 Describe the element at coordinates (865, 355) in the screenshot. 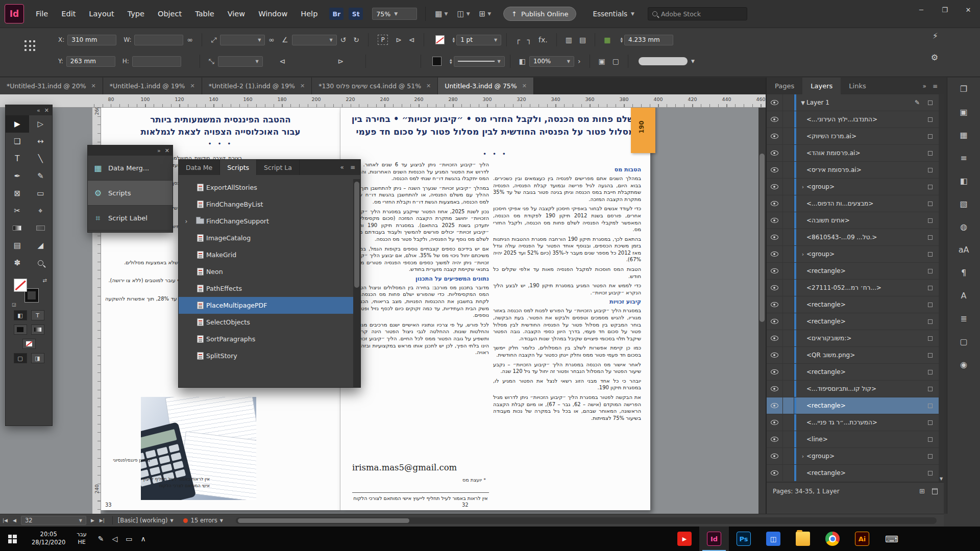

I see `layer-name: <QR משוב.png>` at that location.